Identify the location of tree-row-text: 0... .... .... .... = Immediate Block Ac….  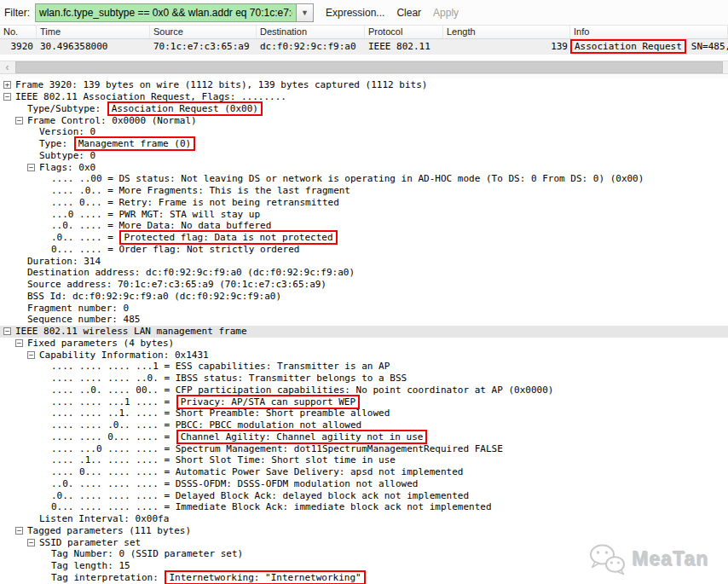
(271, 506).